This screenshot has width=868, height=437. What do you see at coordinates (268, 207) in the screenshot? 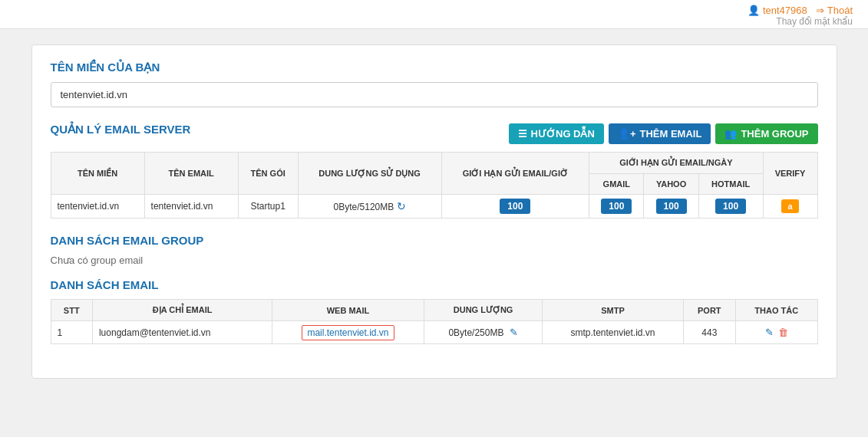
I see `cell-ten-goi: Startup1` at bounding box center [268, 207].